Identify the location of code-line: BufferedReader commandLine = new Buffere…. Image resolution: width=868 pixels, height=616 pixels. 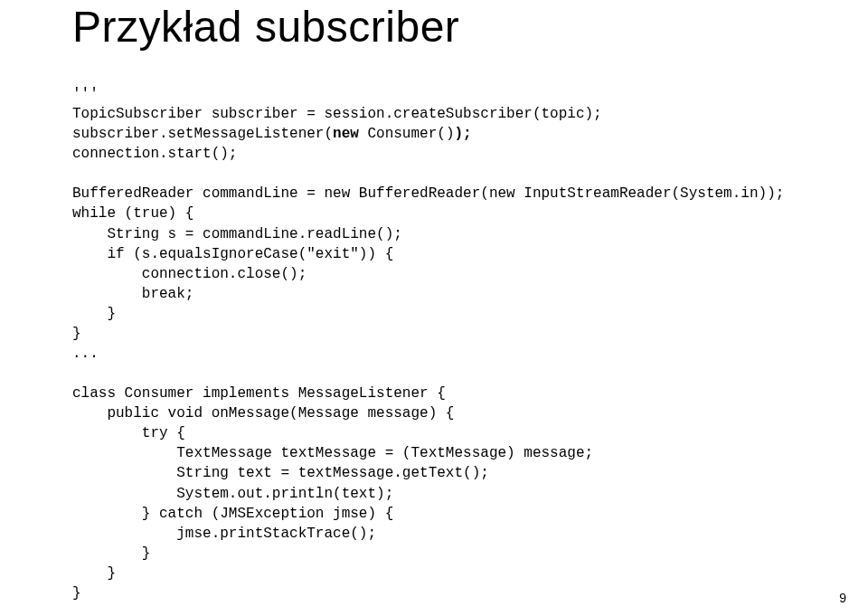
(429, 194).